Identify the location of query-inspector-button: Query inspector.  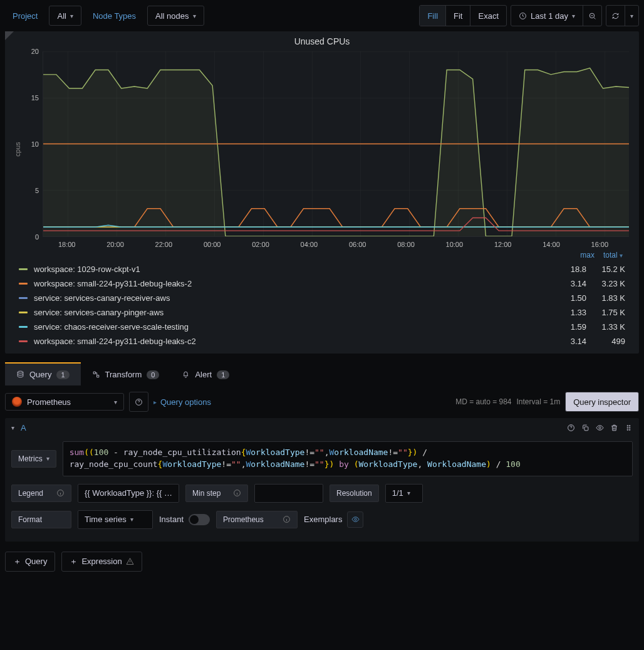
(602, 402).